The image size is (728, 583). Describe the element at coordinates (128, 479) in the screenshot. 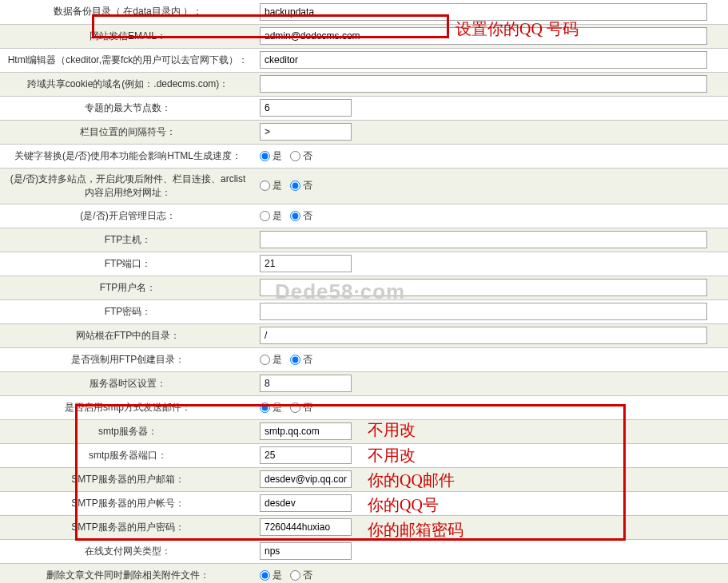

I see `config-label: SMTP服务器的用户邮箱：` at that location.